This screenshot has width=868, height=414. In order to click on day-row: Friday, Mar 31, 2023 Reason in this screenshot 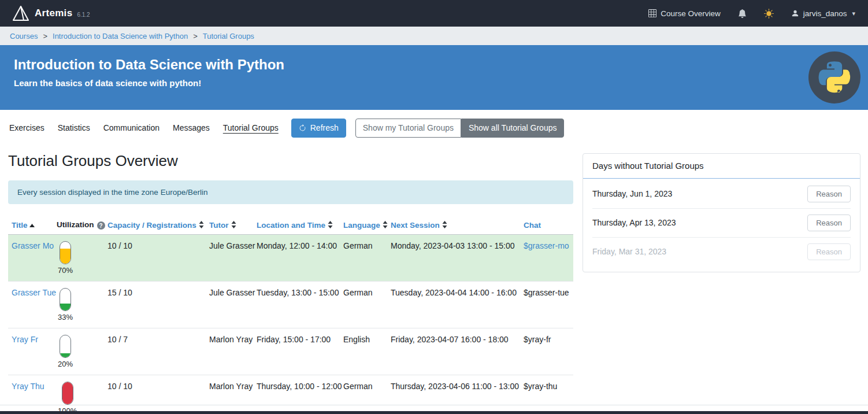, I will do `click(721, 252)`.